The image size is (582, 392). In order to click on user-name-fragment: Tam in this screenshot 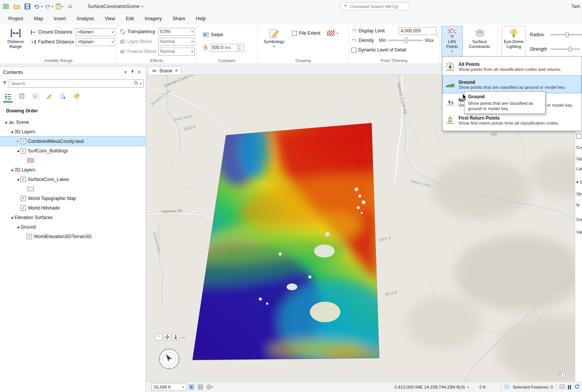, I will do `click(576, 6)`.